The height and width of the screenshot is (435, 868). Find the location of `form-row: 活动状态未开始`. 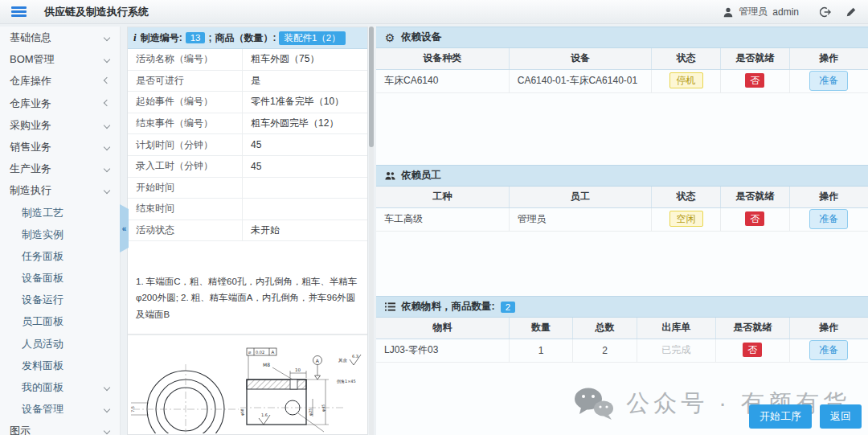

form-row: 活动状态未开始 is located at coordinates (248, 232).